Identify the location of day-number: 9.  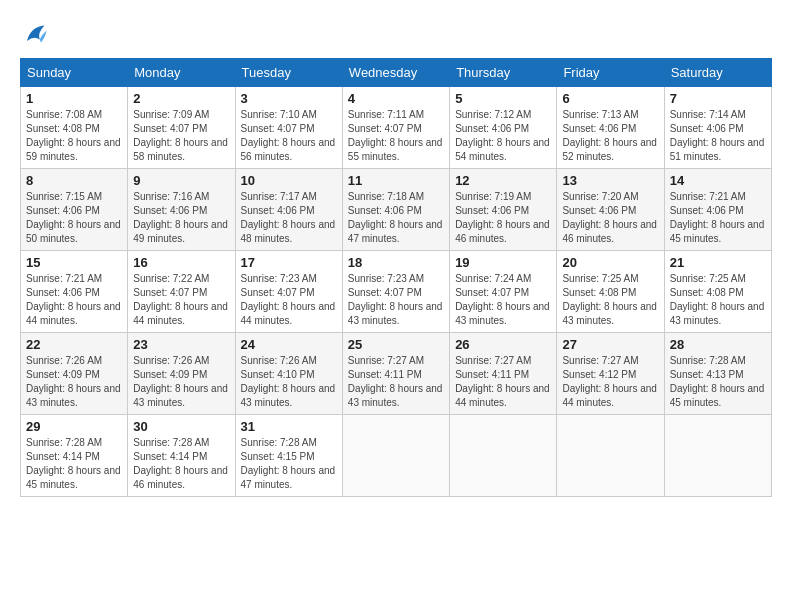
(181, 180).